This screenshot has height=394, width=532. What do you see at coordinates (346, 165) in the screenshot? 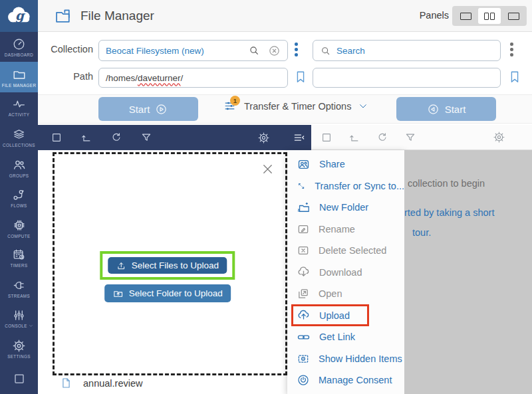
I see `menu-item-share: Share` at bounding box center [346, 165].